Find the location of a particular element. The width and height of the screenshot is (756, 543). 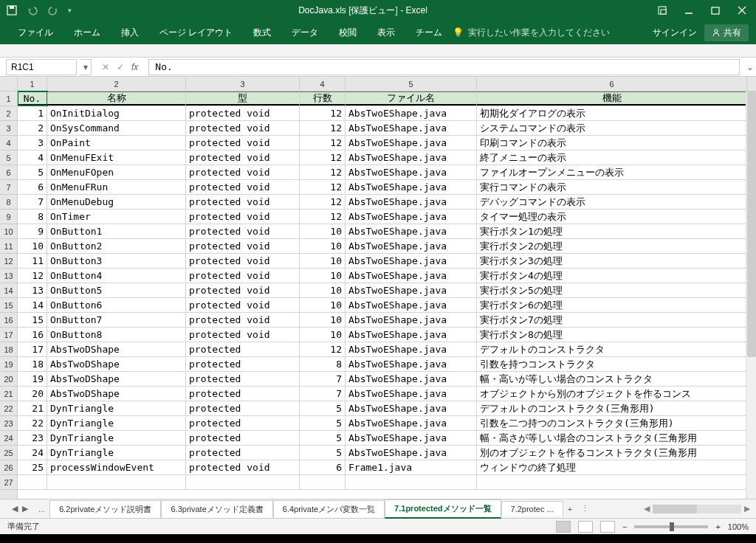

table-cell: OnMenuFOpen is located at coordinates (117, 173).